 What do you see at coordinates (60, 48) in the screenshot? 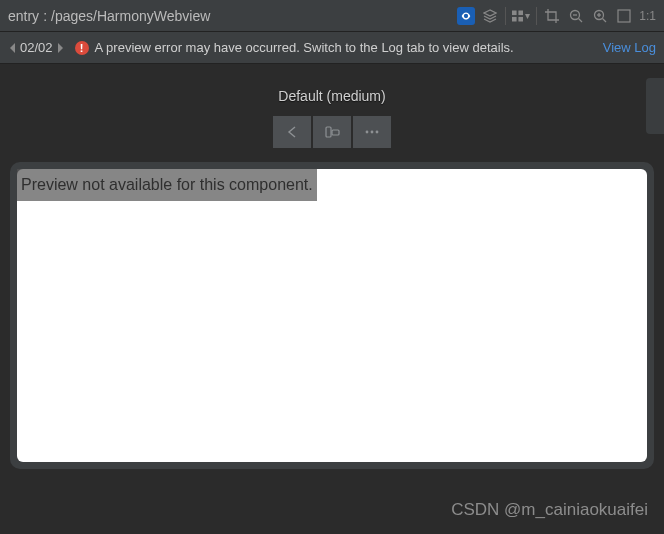
I see `next-arrow` at bounding box center [60, 48].